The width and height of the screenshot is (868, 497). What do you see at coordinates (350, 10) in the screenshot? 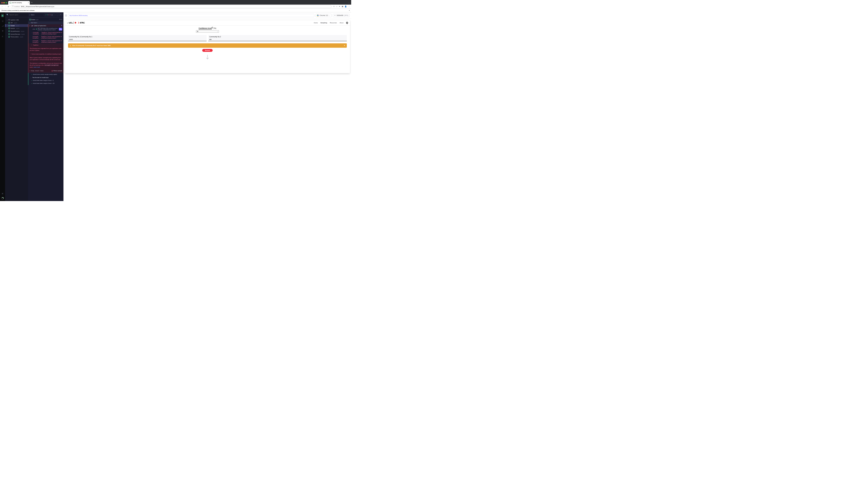
I see `close-banner-icon: ✕` at bounding box center [350, 10].